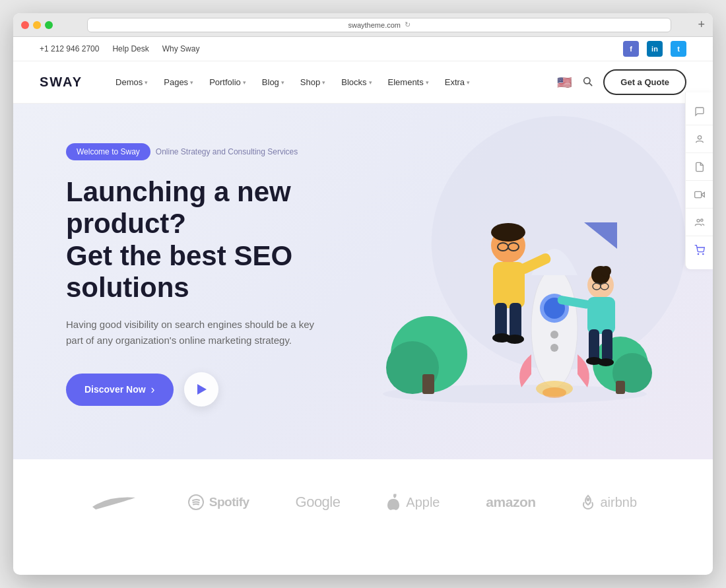  Describe the element at coordinates (354, 82) in the screenshot. I see `nav-blocks-label: Blocks` at that location.